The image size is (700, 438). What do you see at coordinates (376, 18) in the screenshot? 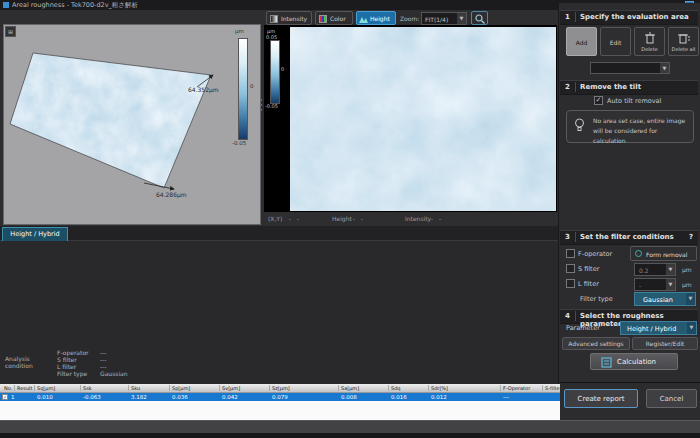
I see `height-button: Height` at bounding box center [376, 18].